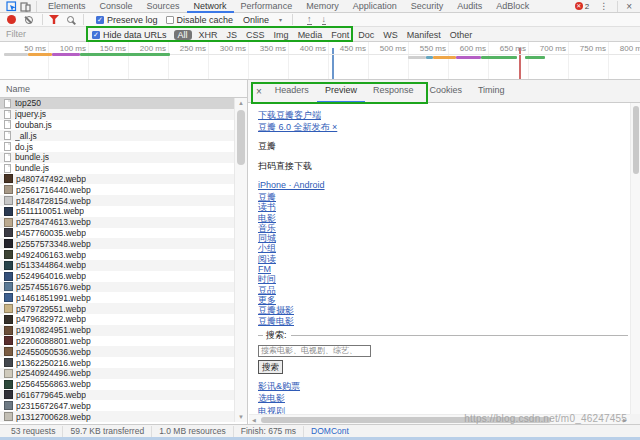 This screenshot has height=440, width=640. What do you see at coordinates (117, 200) in the screenshot?
I see `request-row: p1484728154.webp` at bounding box center [117, 200].